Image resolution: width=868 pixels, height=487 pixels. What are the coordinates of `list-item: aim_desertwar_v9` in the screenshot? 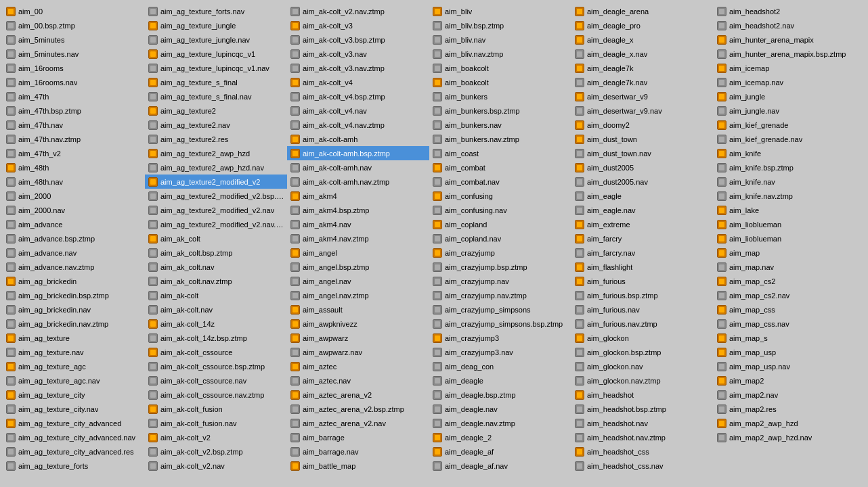 It's located at (643, 96).